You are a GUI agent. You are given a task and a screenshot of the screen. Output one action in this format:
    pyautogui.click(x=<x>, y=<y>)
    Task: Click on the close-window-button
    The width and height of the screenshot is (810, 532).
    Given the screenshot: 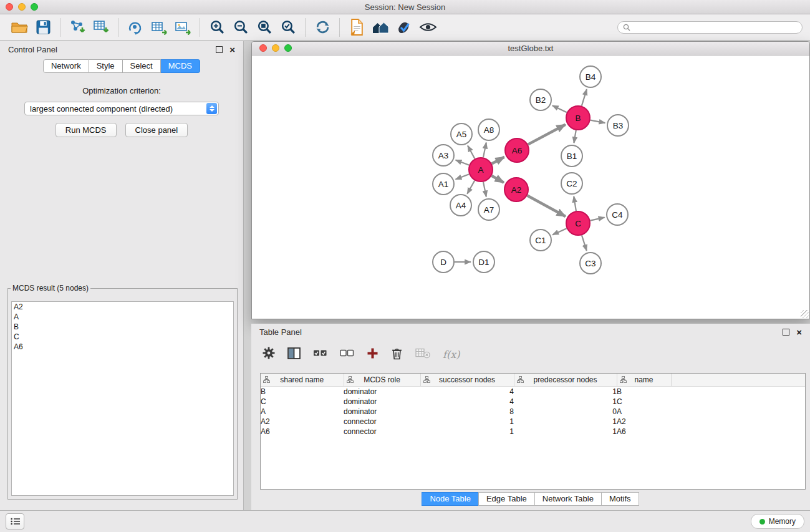 What is the action you would take?
    pyautogui.click(x=9, y=7)
    